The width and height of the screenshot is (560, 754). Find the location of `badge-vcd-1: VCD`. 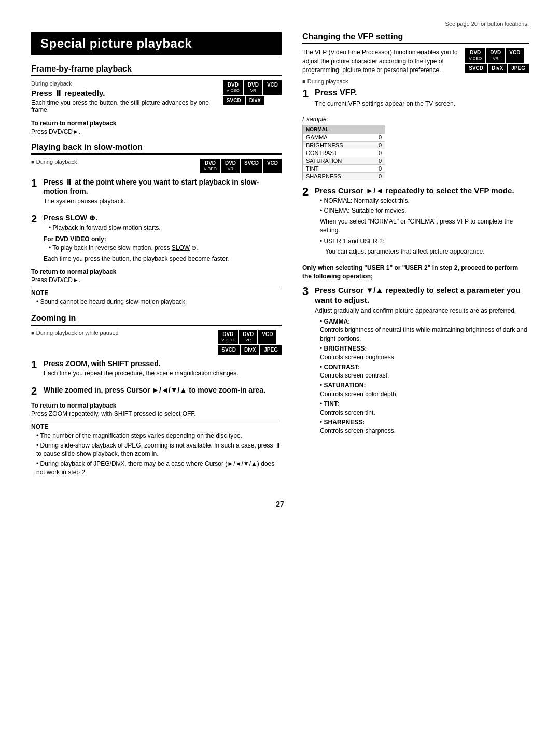

badge-vcd-1: VCD is located at coordinates (273, 88).